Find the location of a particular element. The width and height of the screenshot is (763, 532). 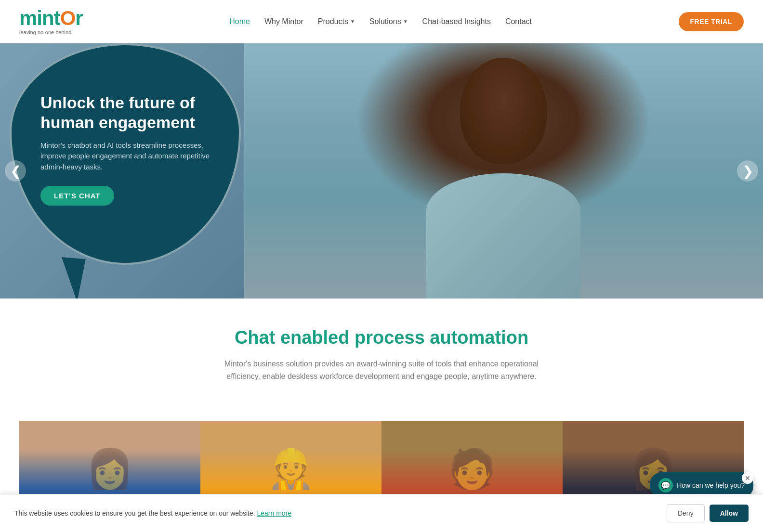

logo: mintOr leaving no-one behind is located at coordinates (51, 22).